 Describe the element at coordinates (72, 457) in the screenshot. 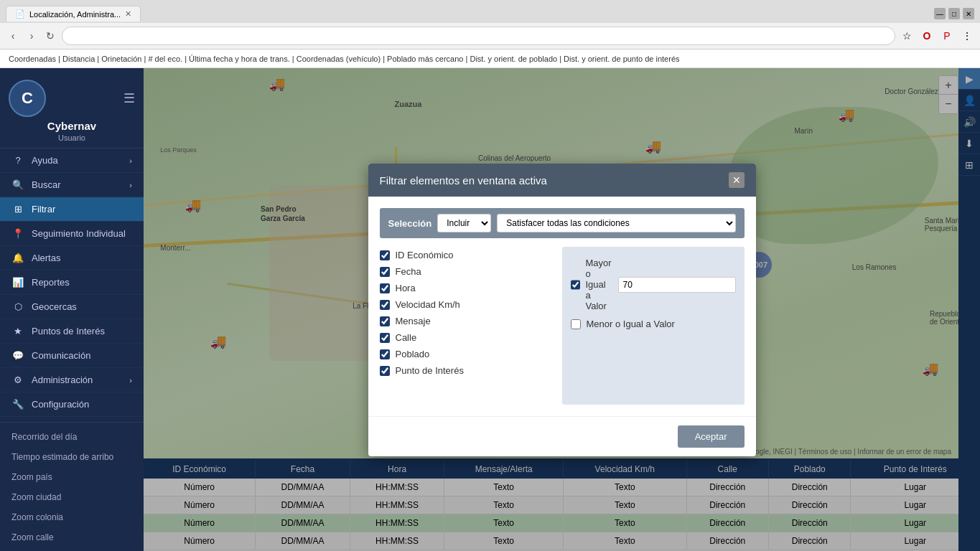

I see `sidebar-bottom-tiempo: Tiempo estimado de arribo` at that location.